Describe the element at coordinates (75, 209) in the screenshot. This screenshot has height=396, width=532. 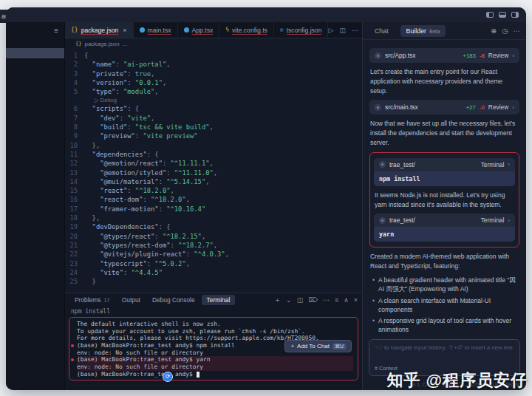
I see `line-number: 17` at that location.